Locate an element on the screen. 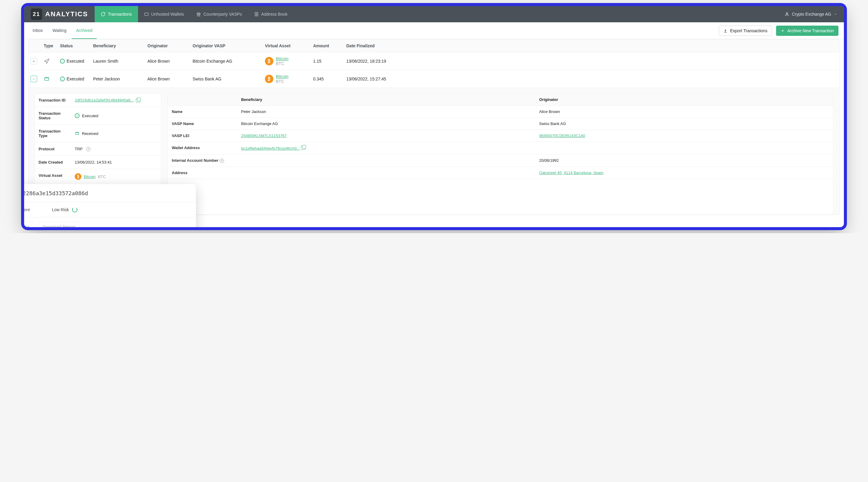 The width and height of the screenshot is (868, 482). collapse-button: − is located at coordinates (34, 79).